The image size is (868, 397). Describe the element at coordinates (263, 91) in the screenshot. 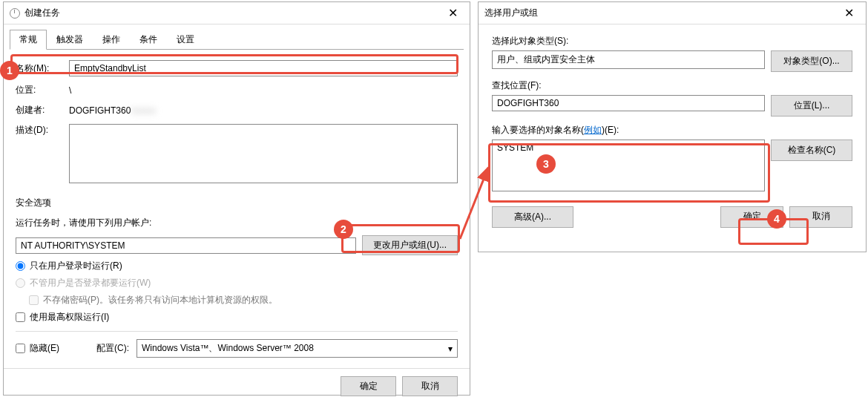

I see `location-value: \` at that location.